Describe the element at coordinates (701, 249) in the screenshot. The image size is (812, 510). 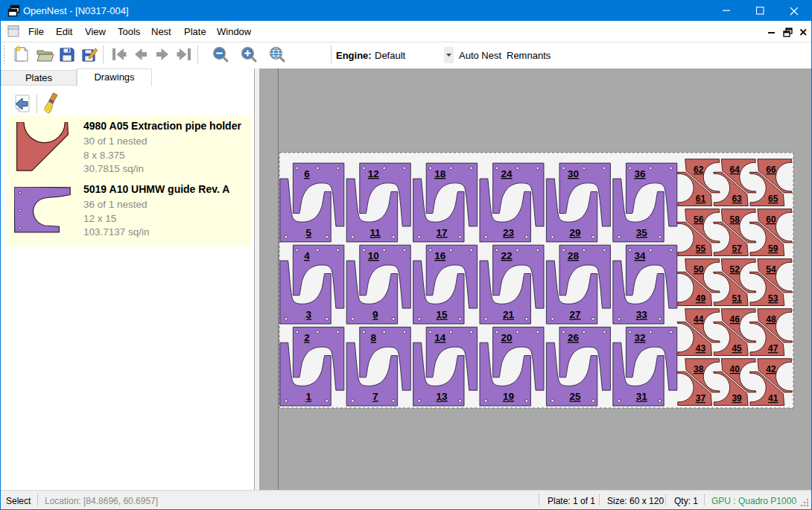
I see `svg-text: 55` at that location.